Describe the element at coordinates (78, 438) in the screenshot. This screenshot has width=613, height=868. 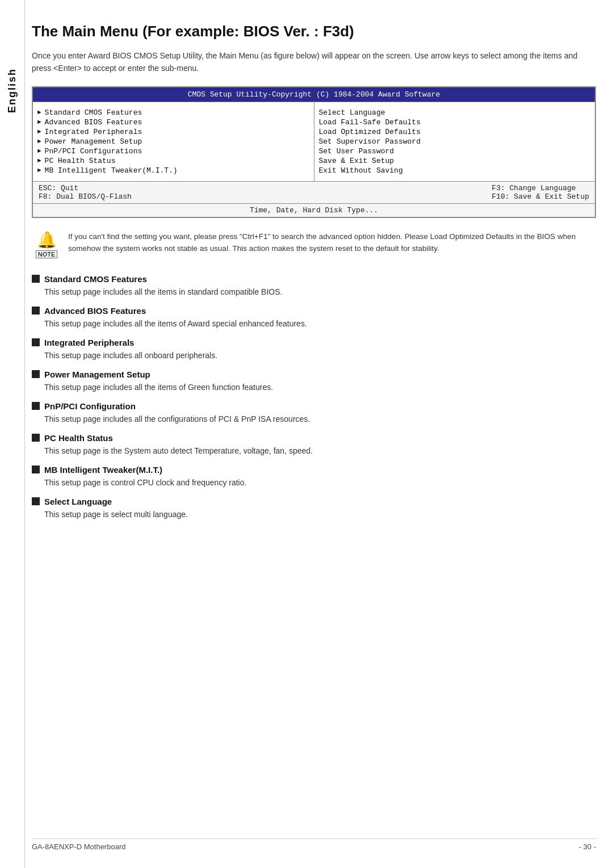
I see `section-title-6: PC Health Status` at that location.